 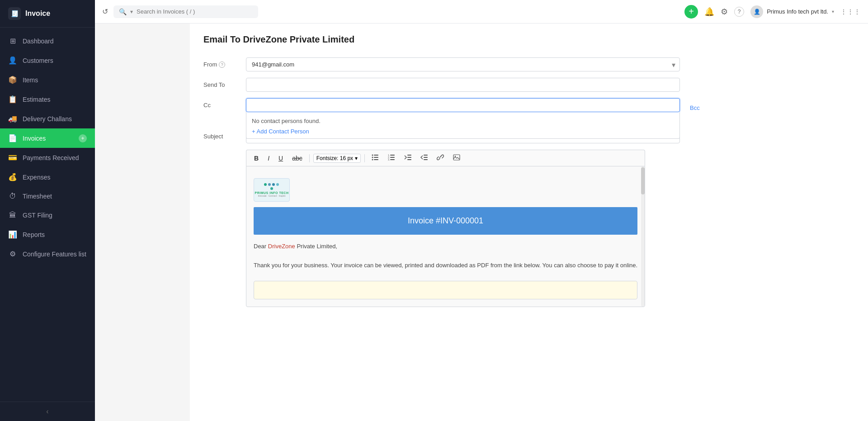 I want to click on sidebar-item-payments-received: 💳 Payments Received, so click(x=47, y=157).